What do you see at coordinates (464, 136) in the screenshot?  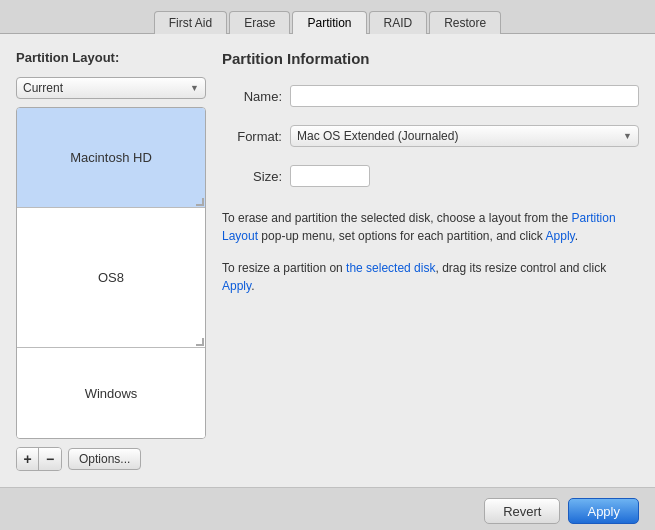 I see `format-dropdown: Mac OS Extended (Journaled) ▼` at bounding box center [464, 136].